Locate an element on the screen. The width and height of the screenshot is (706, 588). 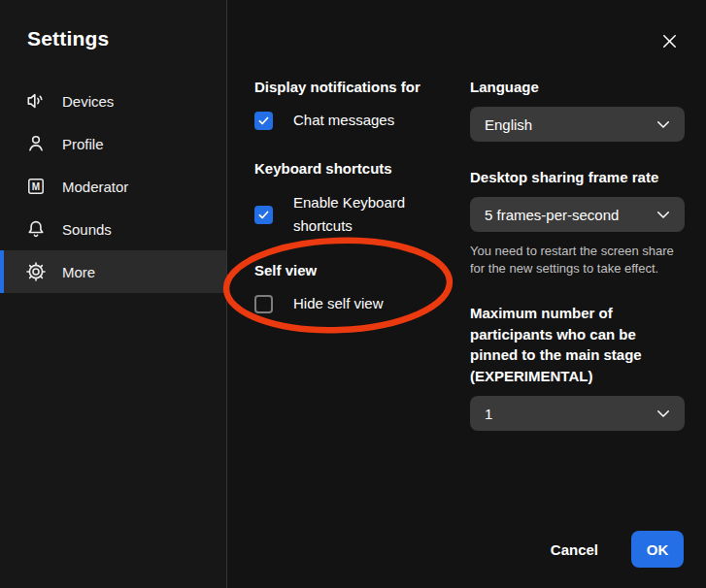
bell-icon is located at coordinates (36, 229).